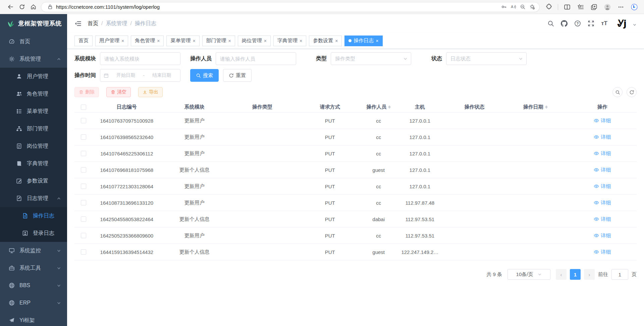  What do you see at coordinates (632, 92) in the screenshot?
I see `refresh-table-button` at bounding box center [632, 92].